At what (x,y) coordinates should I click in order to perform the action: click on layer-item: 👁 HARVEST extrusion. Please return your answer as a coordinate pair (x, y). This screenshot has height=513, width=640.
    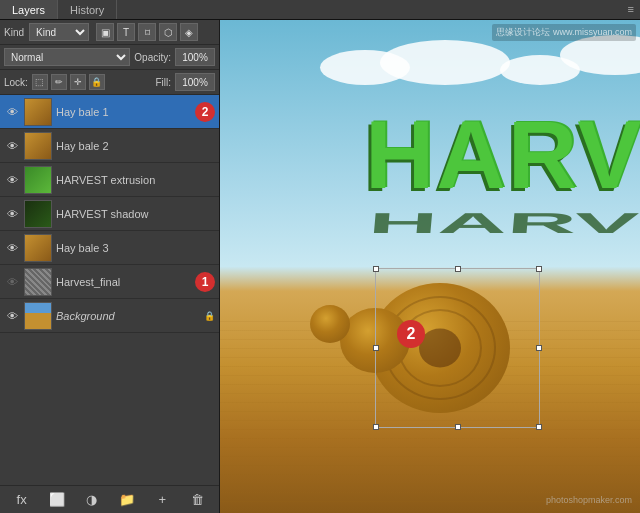
    Looking at the image, I should click on (110, 180).